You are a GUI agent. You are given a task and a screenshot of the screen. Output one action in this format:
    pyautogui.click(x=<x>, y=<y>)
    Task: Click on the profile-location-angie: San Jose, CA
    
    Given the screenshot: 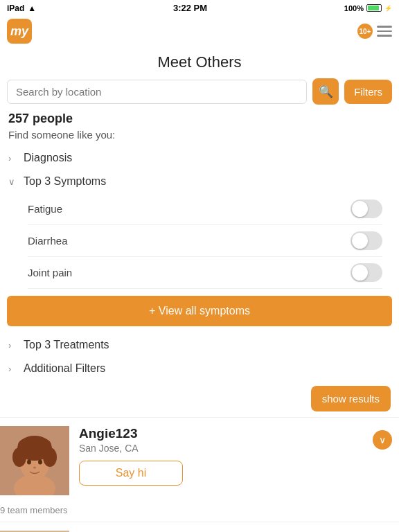 What is the action you would take?
    pyautogui.click(x=235, y=448)
    